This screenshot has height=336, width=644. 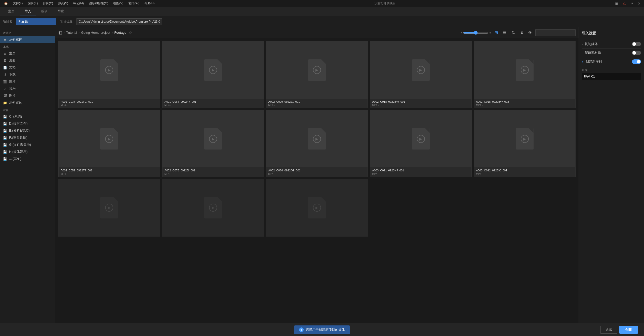 I want to click on sidebar-favorites-title: 收藏夹, so click(x=28, y=33).